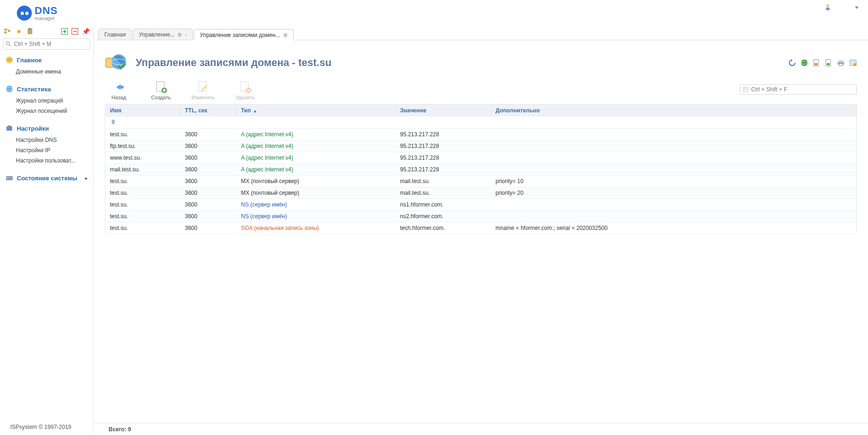 The height and width of the screenshot is (435, 868). What do you see at coordinates (47, 128) in the screenshot?
I see `nav-group-title: Настройки` at bounding box center [47, 128].